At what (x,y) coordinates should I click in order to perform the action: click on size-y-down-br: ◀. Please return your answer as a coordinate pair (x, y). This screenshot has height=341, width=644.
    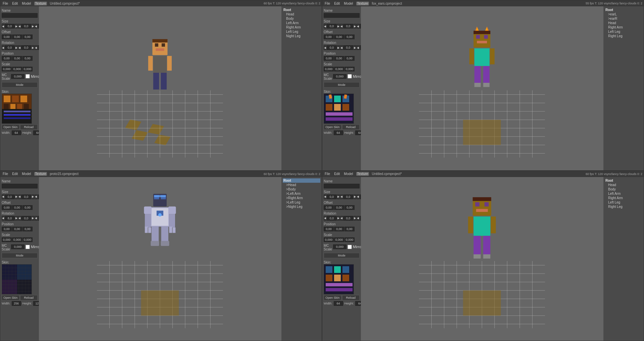
    Looking at the image, I should click on (341, 197).